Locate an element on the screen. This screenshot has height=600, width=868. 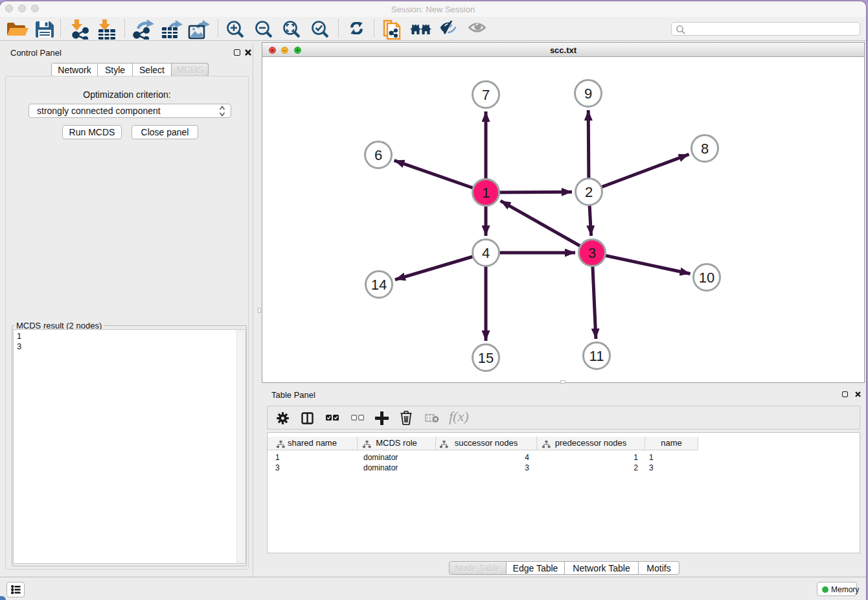
svg-text: 7 is located at coordinates (486, 95).